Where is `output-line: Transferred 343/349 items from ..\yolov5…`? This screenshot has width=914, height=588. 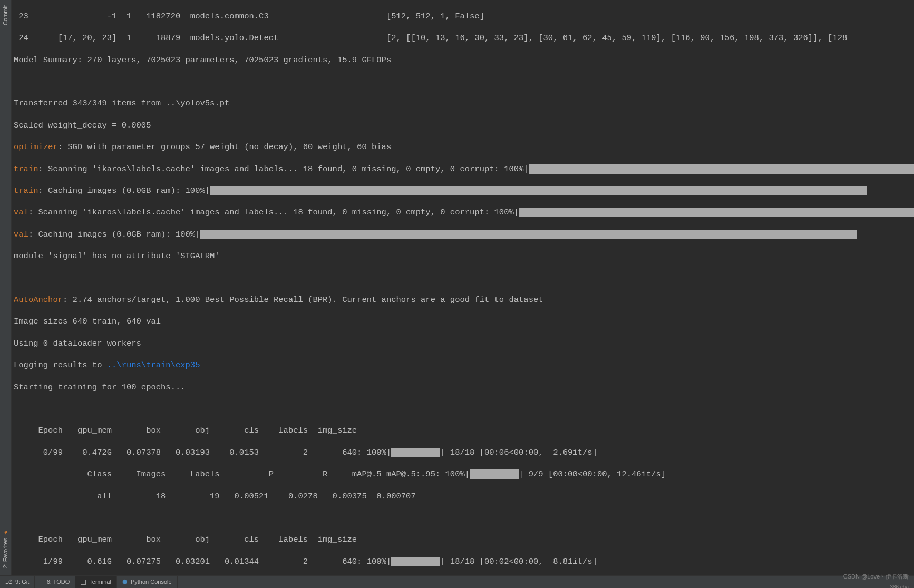
output-line: Transferred 343/349 items from ..\yolov5… is located at coordinates (463, 103).